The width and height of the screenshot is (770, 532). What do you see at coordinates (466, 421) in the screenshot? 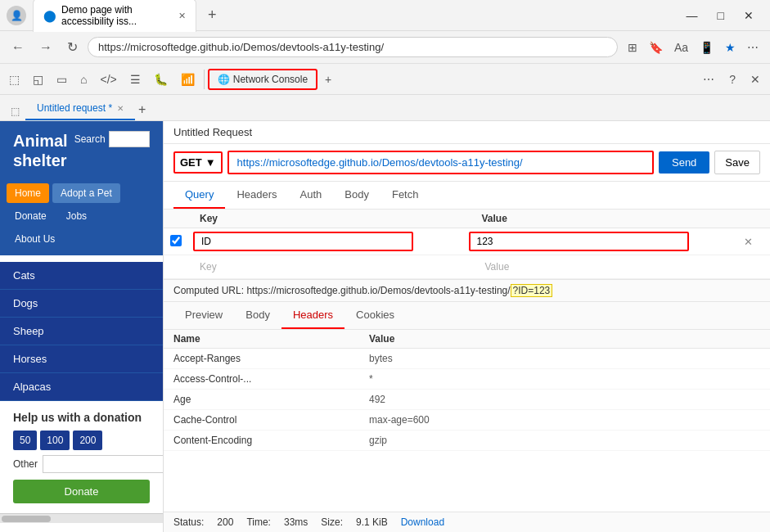
I see `header-row-cache-control: Cache-Control max-age=600` at bounding box center [466, 421].